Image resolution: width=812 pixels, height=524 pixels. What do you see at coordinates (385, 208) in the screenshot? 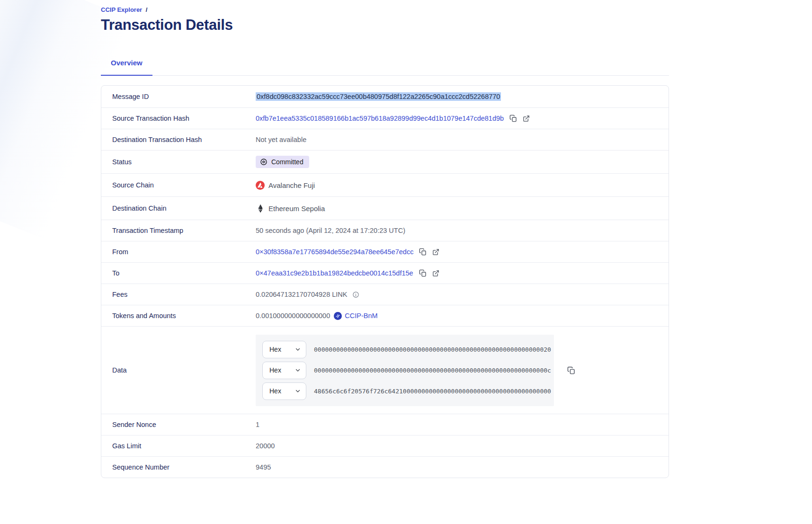
I see `table-row-dest-chain: Destination Chain Ethereum Sepolia` at bounding box center [385, 208].